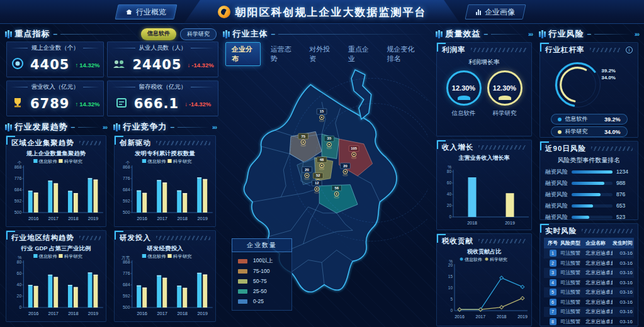 This screenshot has width=644, height=327. What do you see at coordinates (55, 48) in the screenshot?
I see `metric-label: 规上企业数（个）` at bounding box center [55, 48].